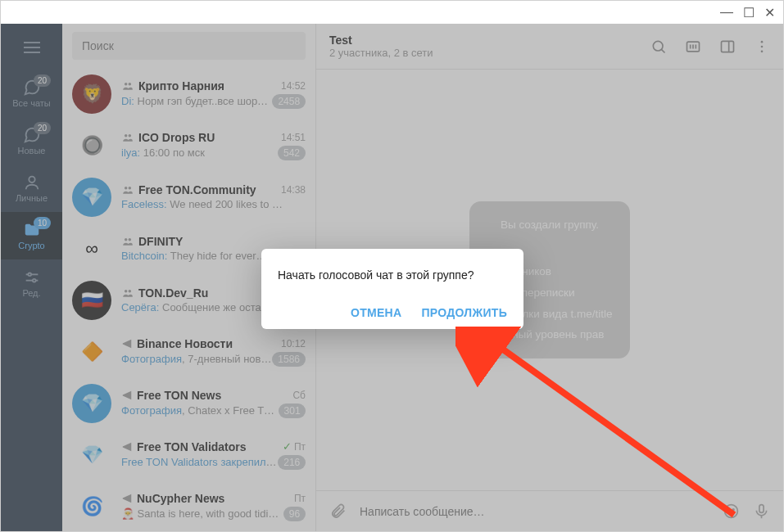  Describe the element at coordinates (376, 313) in the screenshot. I see `cancel-button: ОТМЕНА` at that location.